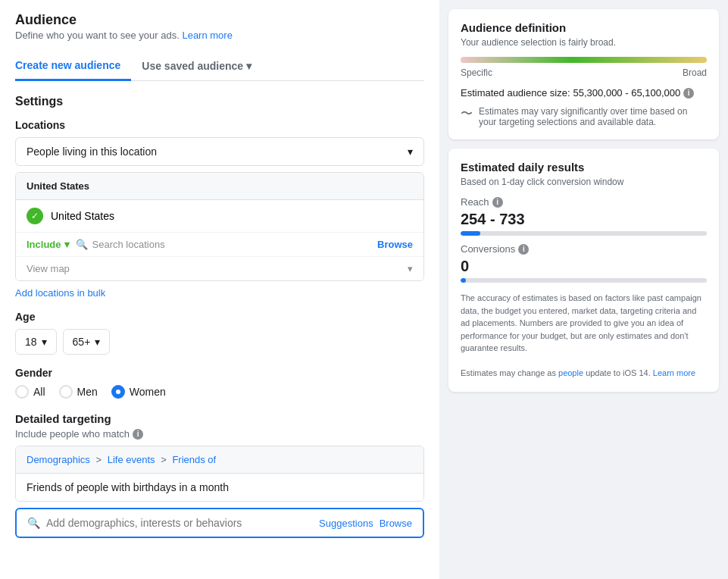 This screenshot has height=579, width=728. I want to click on gender-row: All Men Women, so click(220, 392).